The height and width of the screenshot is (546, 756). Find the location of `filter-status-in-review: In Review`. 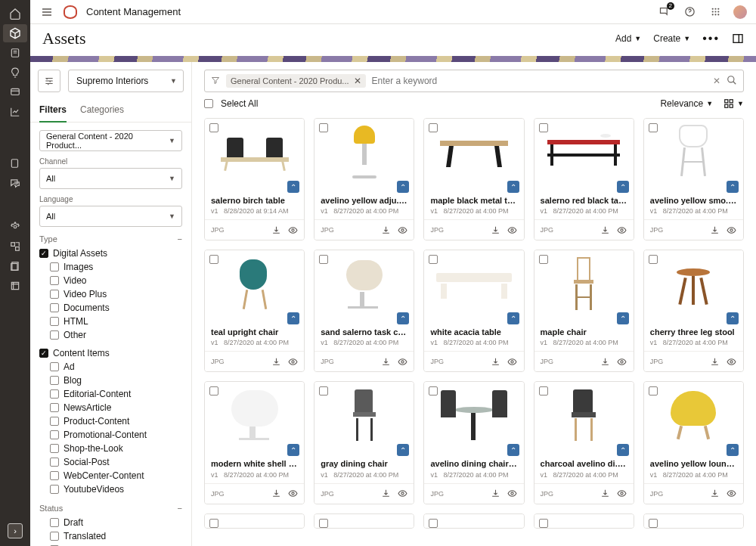

filter-status-in-review: In Review is located at coordinates (110, 544).